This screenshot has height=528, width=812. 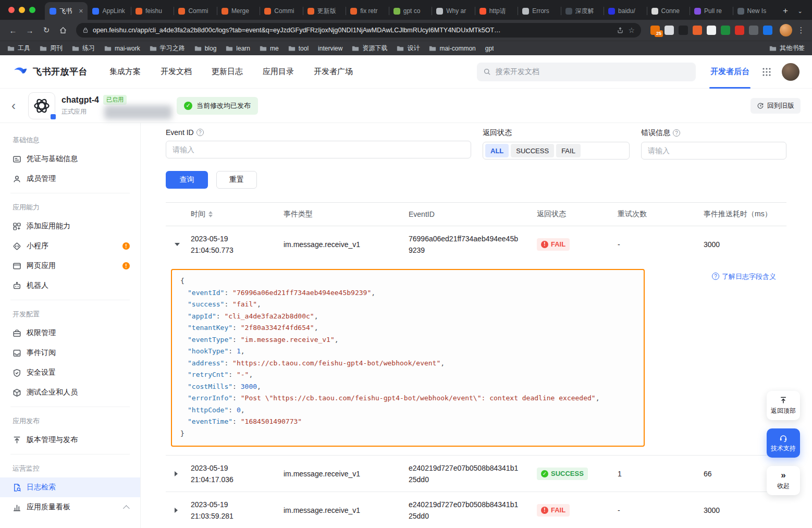 I want to click on query-button: 查询, so click(x=187, y=180).